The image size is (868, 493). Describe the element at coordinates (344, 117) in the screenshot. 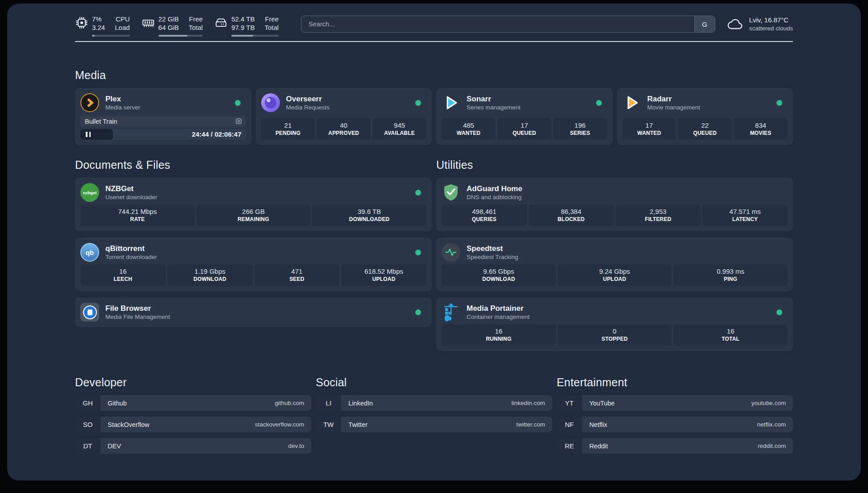

I see `app-card-overseerr: Overseerr Media Requests 21 PENDING 40 A…` at that location.